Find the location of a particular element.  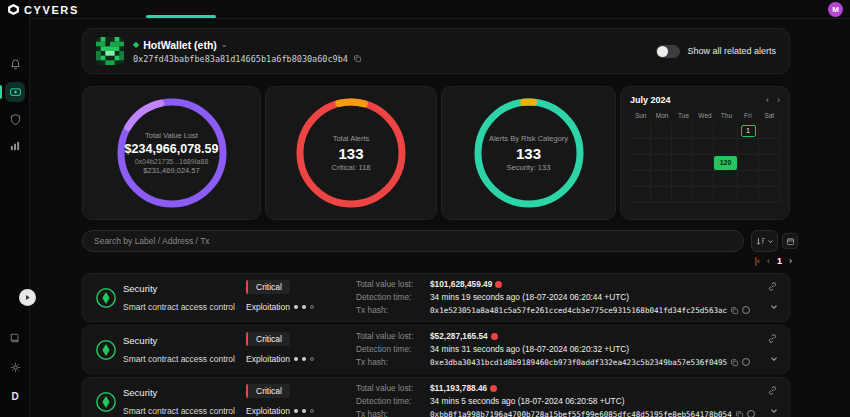

day-header: Wed is located at coordinates (704, 116).